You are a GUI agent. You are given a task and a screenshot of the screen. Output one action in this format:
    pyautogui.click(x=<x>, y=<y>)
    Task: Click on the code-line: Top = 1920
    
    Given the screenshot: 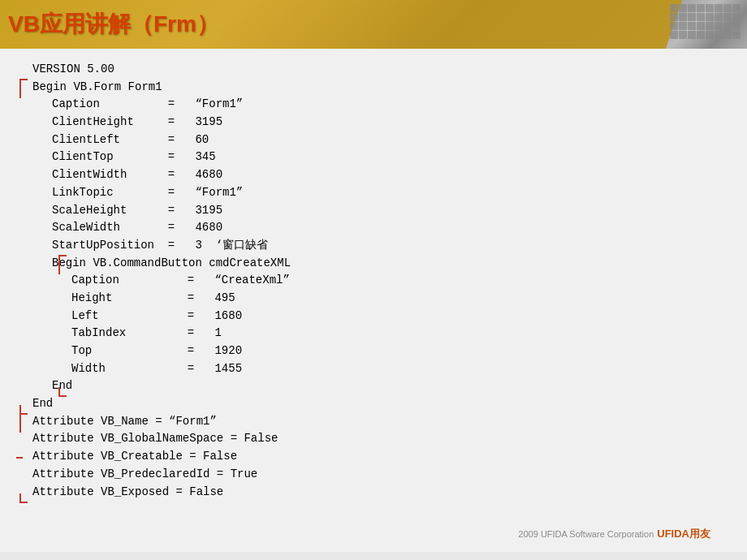 What is the action you would take?
    pyautogui.click(x=397, y=351)
    